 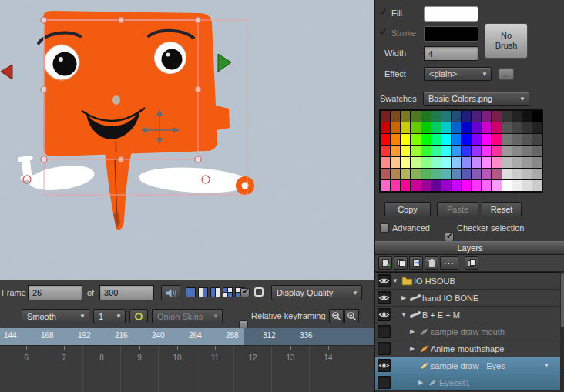 What do you see at coordinates (562, 332) in the screenshot?
I see `layers-scrollbar` at bounding box center [562, 332].